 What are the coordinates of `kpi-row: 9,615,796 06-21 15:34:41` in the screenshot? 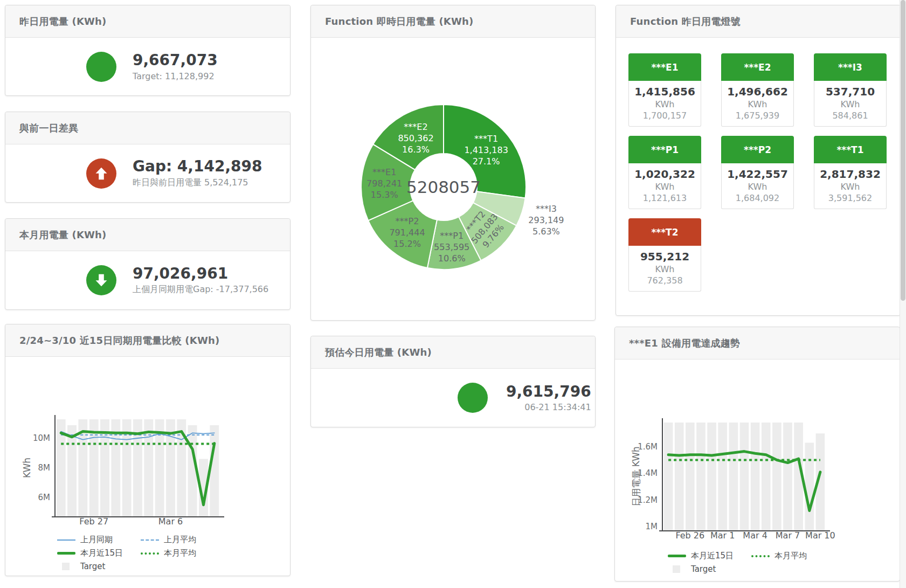 It's located at (453, 398).